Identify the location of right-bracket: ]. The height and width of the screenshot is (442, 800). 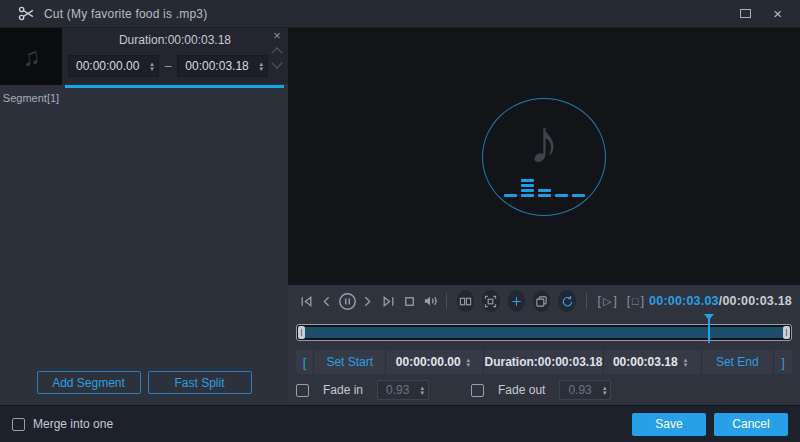
(783, 362).